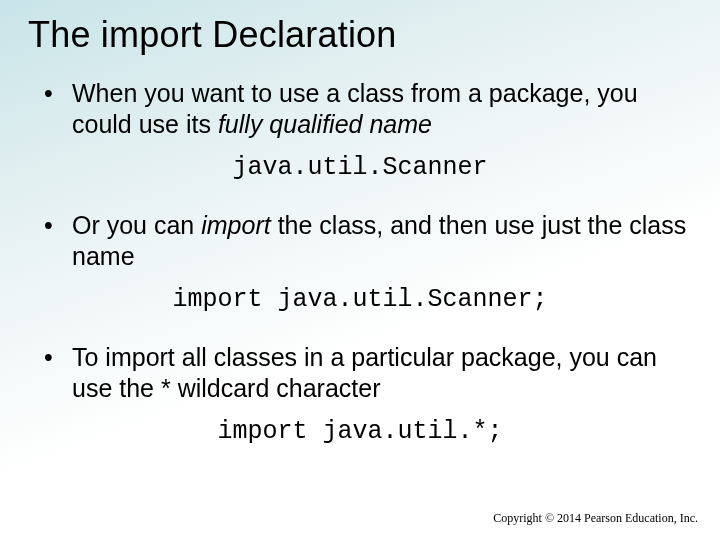 Image resolution: width=720 pixels, height=540 pixels. I want to click on code-block-3: import java.util.*;, so click(360, 432).